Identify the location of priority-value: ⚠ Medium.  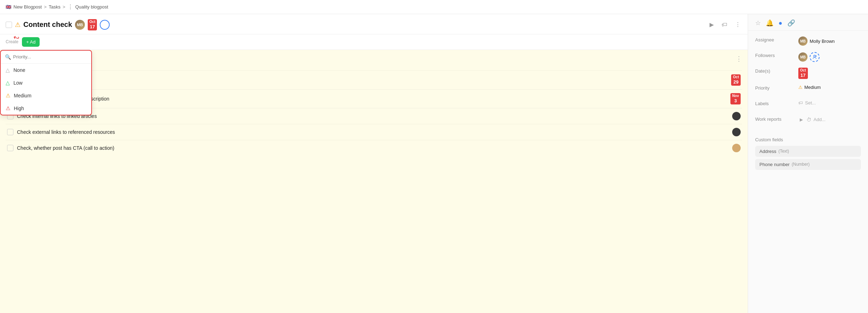
(809, 87).